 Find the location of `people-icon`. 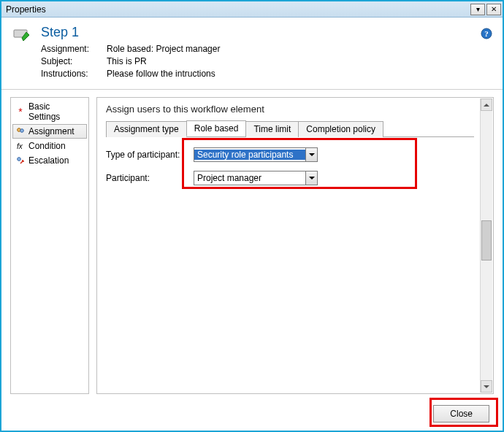

people-icon is located at coordinates (20, 131).